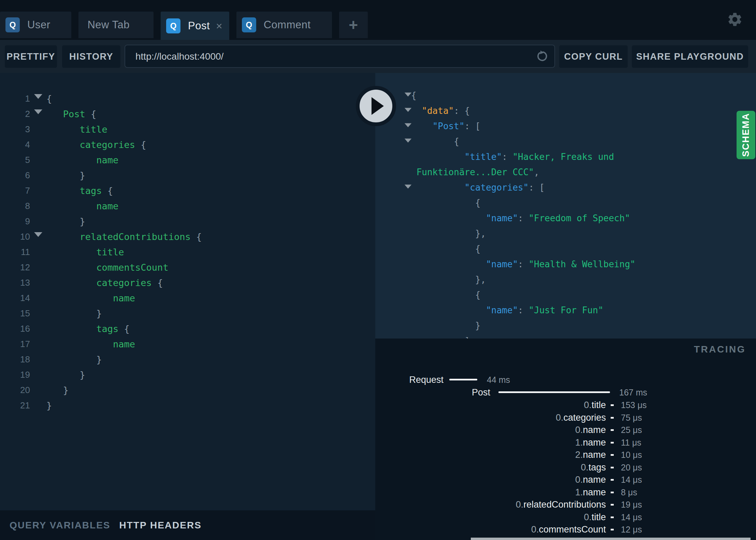  I want to click on query-line: 9 }, so click(188, 222).